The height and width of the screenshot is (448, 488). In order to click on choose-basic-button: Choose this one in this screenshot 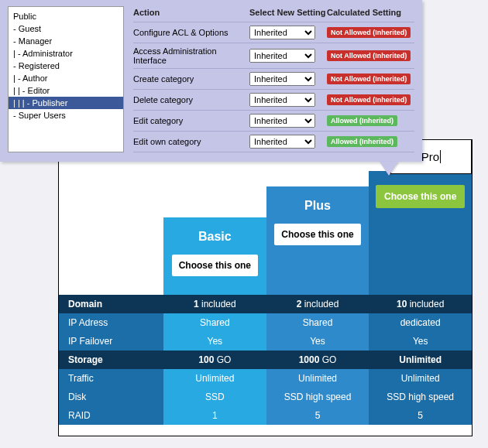, I will do `click(215, 265)`.